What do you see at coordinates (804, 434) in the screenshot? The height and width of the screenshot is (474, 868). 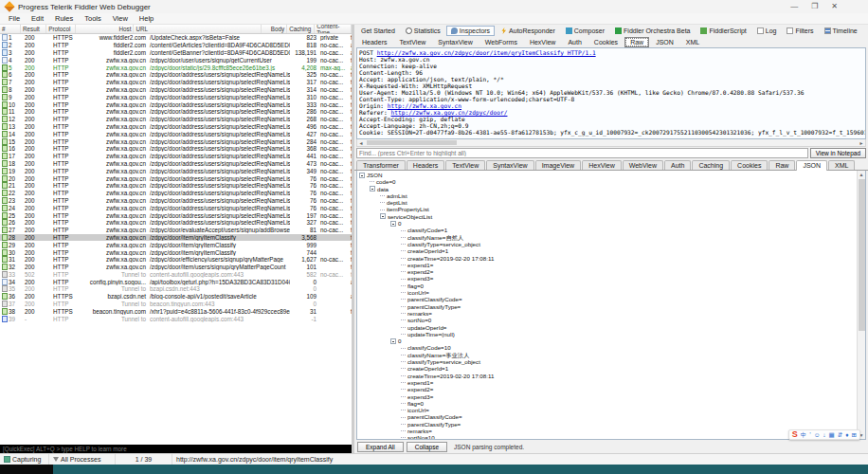 I see `sogou-tool-icon-1: 中` at bounding box center [804, 434].